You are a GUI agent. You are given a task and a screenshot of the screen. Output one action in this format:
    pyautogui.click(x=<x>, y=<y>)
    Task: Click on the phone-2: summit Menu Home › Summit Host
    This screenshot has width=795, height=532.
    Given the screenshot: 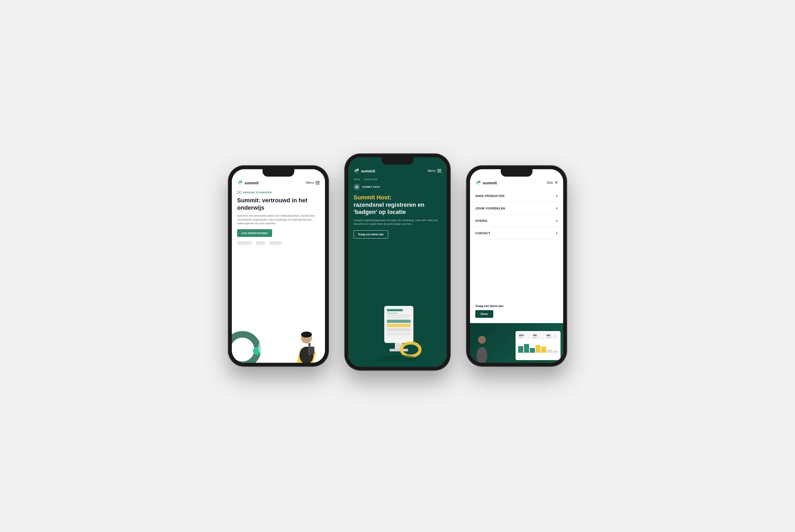 What is the action you would take?
    pyautogui.click(x=397, y=262)
    